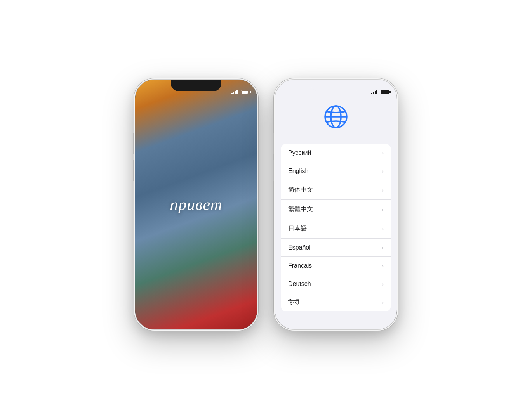 Image resolution: width=532 pixels, height=409 pixels. I want to click on language-item-french: Français ›, so click(336, 266).